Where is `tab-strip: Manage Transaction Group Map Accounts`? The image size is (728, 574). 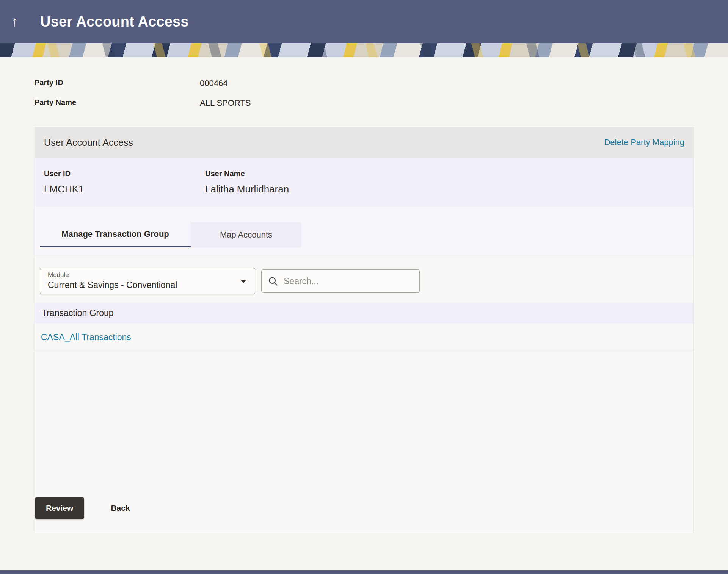
tab-strip: Manage Transaction Group Map Accounts is located at coordinates (364, 231).